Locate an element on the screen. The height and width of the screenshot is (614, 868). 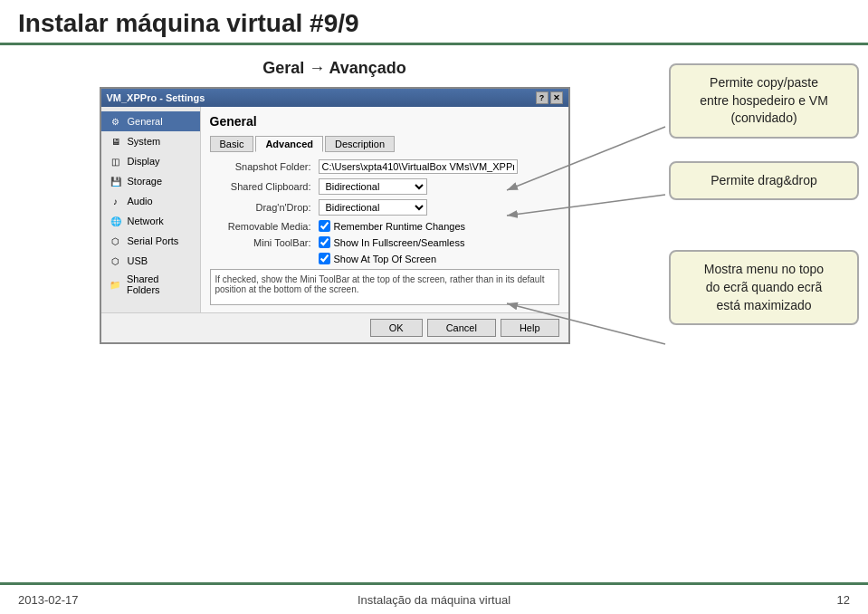
dragndrop-row: Drag'n'Drop: Bidirectional is located at coordinates (385, 207).